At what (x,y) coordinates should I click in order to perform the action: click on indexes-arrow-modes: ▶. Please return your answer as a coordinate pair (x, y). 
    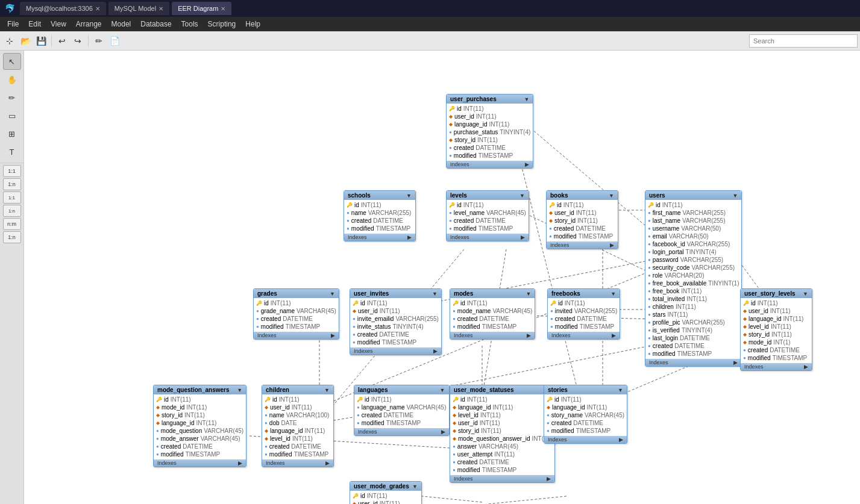
    Looking at the image, I should click on (529, 335).